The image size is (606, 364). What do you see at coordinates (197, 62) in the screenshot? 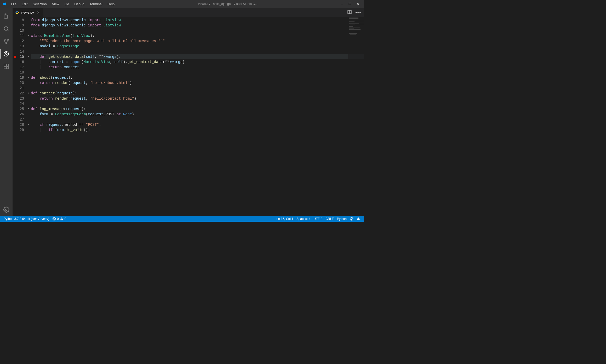
I see `code-line: │ │ context = super(HomeListView, self).…` at bounding box center [197, 62].